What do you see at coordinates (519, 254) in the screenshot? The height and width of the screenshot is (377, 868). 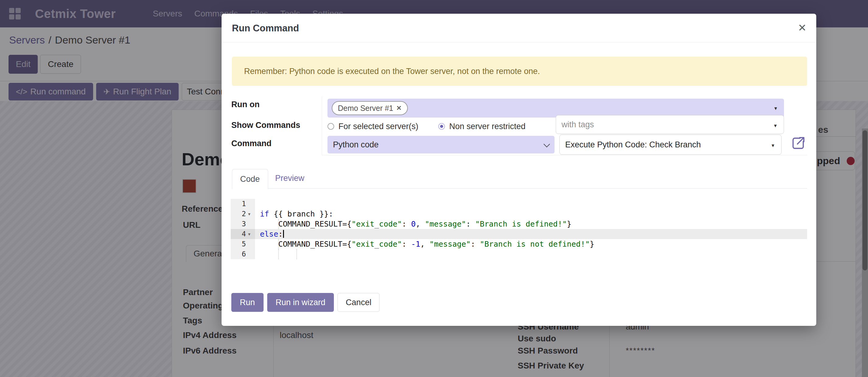 I see `editor-line-6: 6` at bounding box center [519, 254].